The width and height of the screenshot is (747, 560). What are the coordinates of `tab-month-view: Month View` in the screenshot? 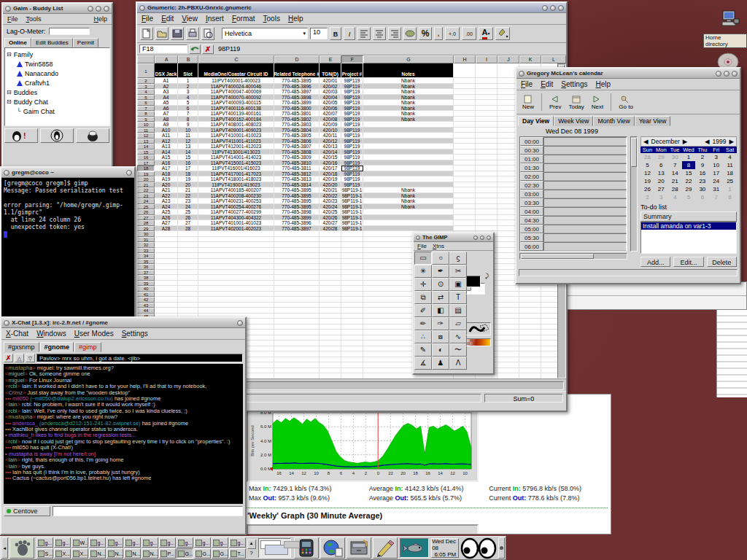 It's located at (614, 121).